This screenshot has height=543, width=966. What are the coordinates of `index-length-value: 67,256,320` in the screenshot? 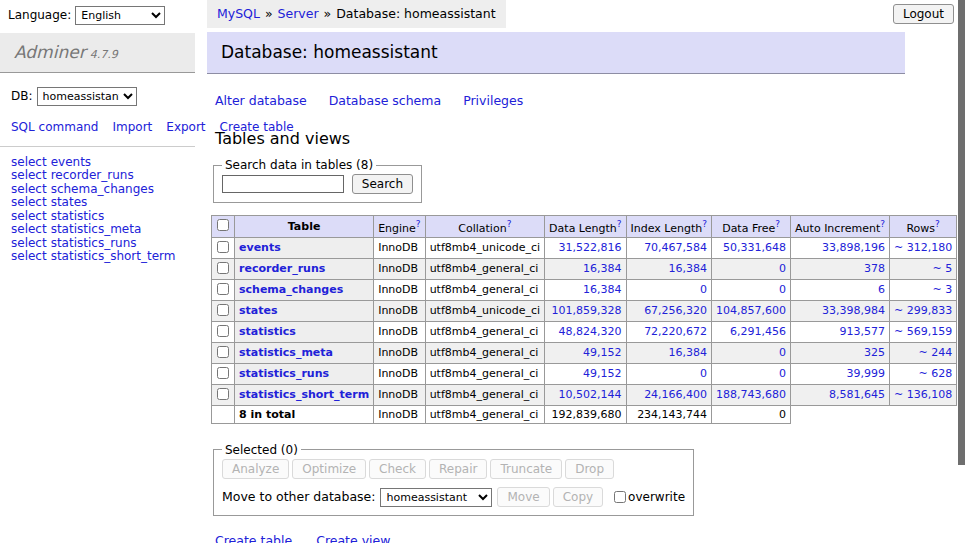 It's located at (676, 310).